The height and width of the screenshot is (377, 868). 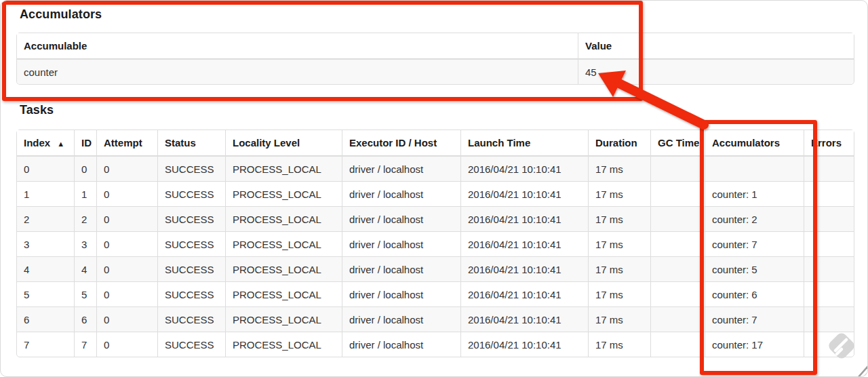 I want to click on cell-value: 45, so click(x=716, y=72).